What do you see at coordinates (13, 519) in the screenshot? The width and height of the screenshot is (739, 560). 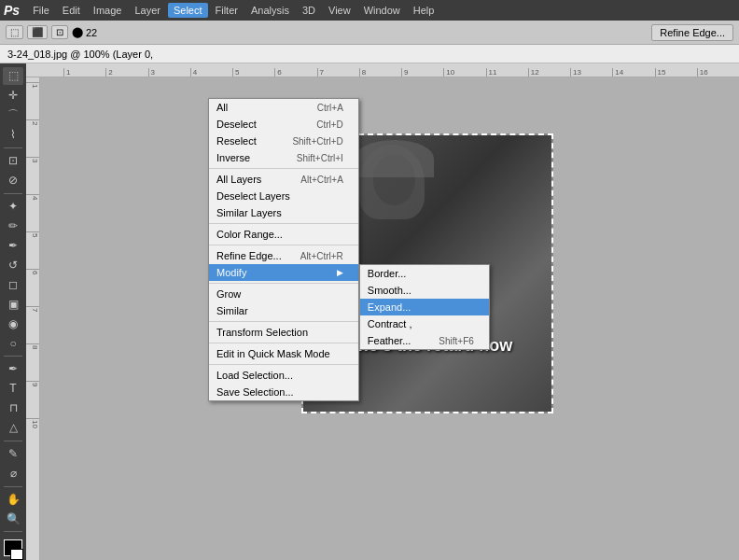 I see `tool-zoom: 🔍` at bounding box center [13, 519].